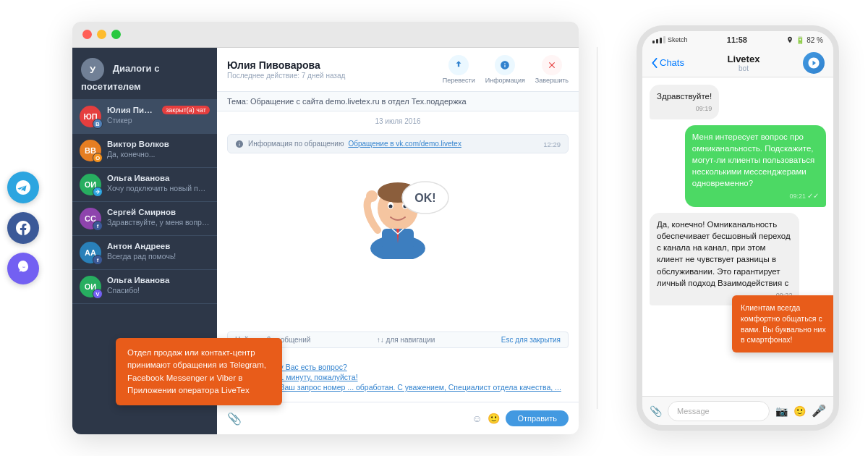 This screenshot has width=868, height=456. I want to click on chat-subject: Тема: Обращение с сайта demo.livetex.ru …, so click(398, 101).